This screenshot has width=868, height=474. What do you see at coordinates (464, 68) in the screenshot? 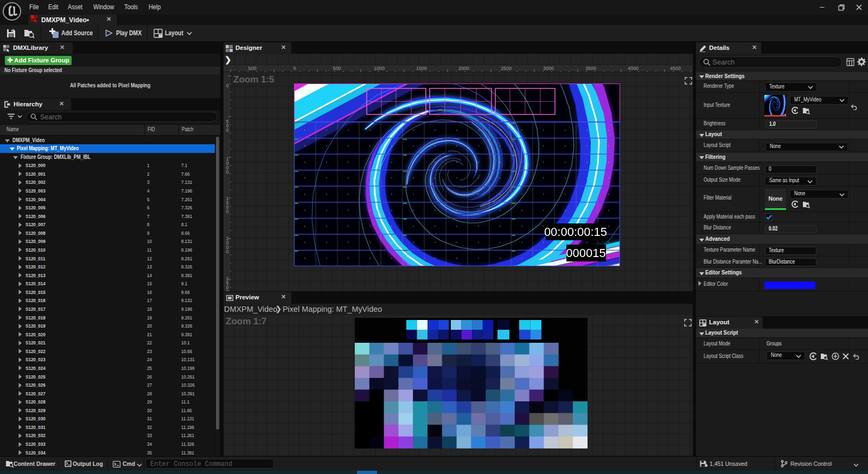
I see `svg-text: 2000` at bounding box center [464, 68].